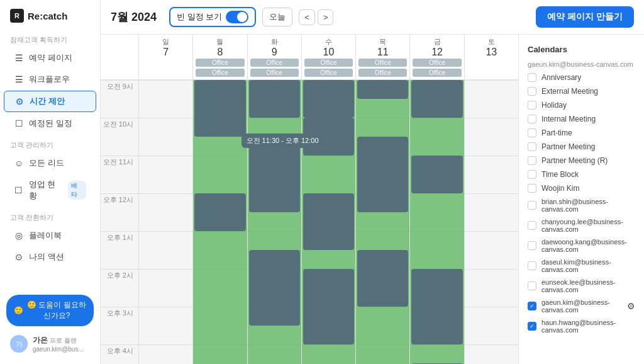 The height and width of the screenshot is (364, 644). I want to click on today-button: 오늘, so click(277, 17).